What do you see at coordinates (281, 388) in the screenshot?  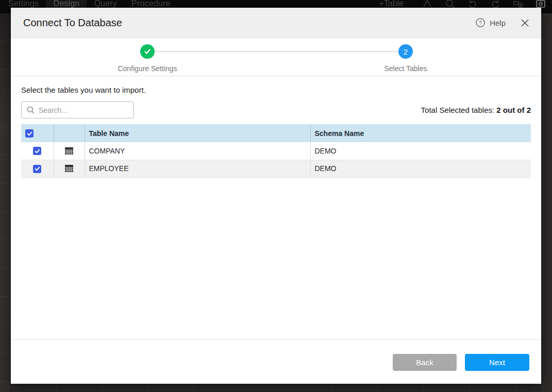 I see `app-backdrop-bottom` at bounding box center [281, 388].